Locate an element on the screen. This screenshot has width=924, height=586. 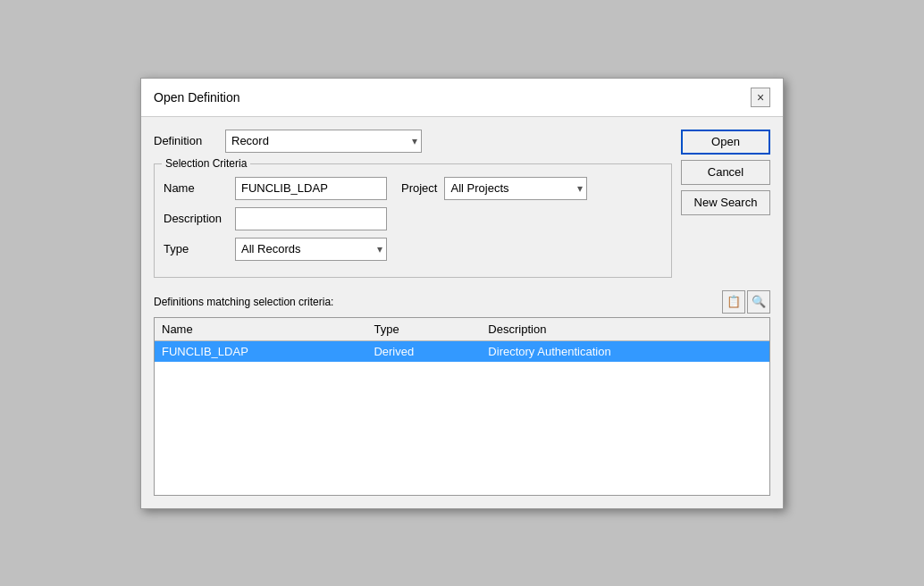
results-table-header: Name Type Description is located at coordinates (462, 330).